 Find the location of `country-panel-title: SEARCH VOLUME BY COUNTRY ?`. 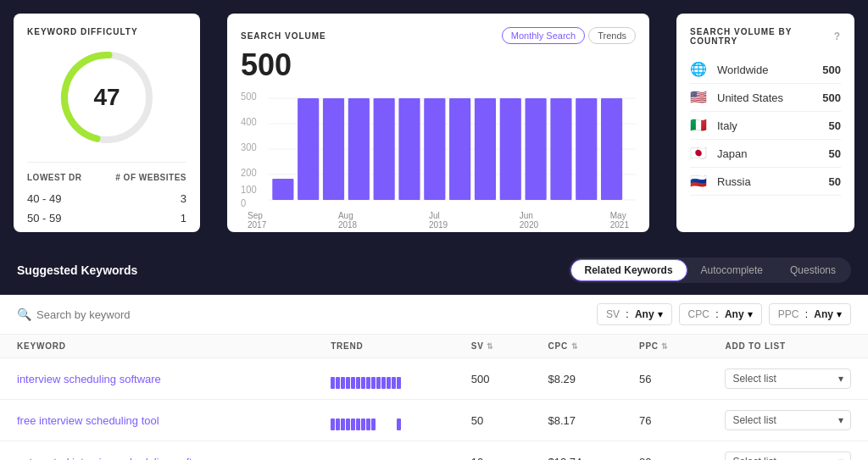

country-panel-title: SEARCH VOLUME BY COUNTRY ? is located at coordinates (765, 36).